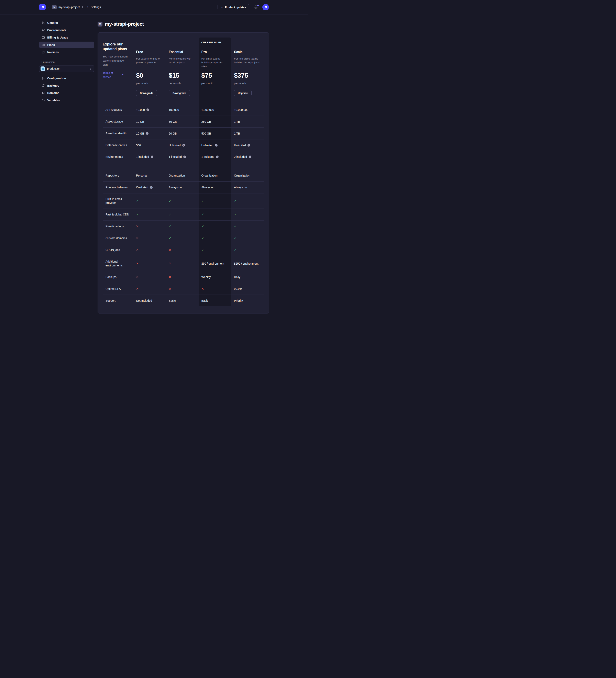  What do you see at coordinates (183, 289) in the screenshot?
I see `feature-row-uptime-sla: Uptime SLA✕✕✕99.9%` at bounding box center [183, 289].